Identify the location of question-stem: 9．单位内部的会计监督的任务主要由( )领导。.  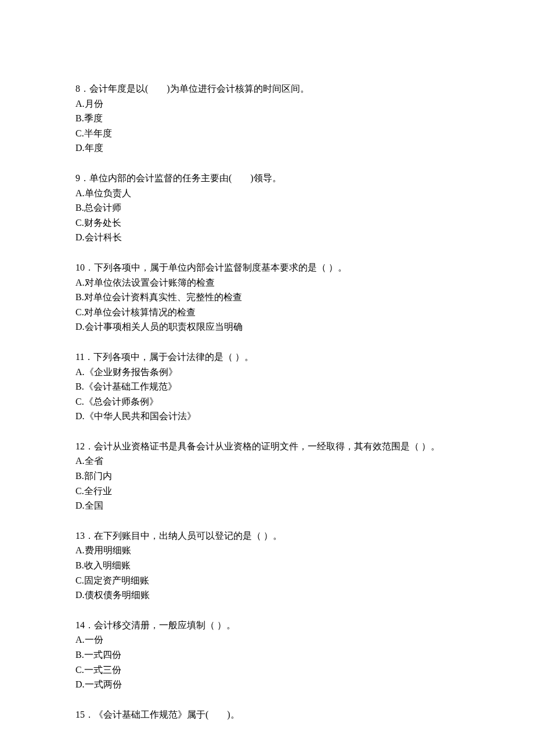
(267, 178).